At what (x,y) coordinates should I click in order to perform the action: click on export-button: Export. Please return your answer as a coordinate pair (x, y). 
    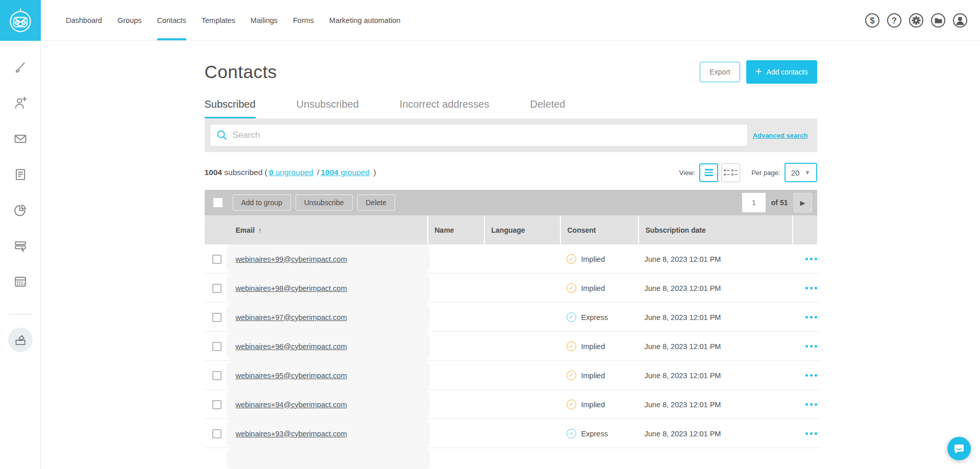
    Looking at the image, I should click on (720, 72).